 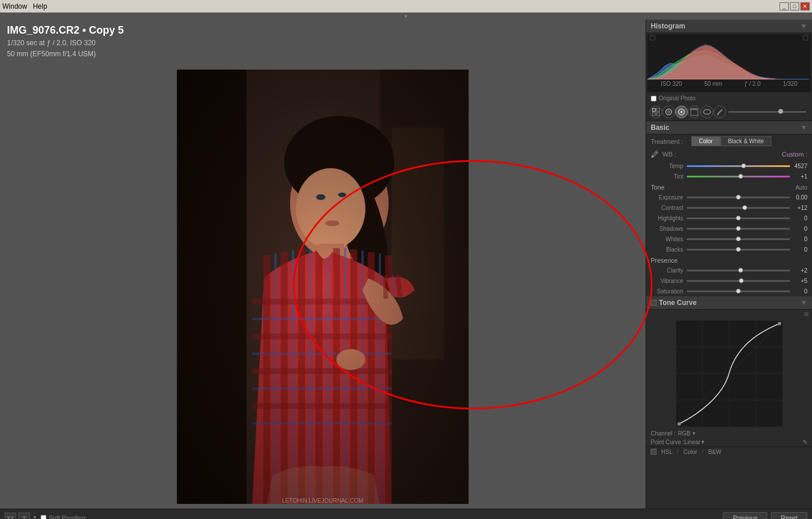 I want to click on hsl-label: HSL, so click(x=667, y=452).